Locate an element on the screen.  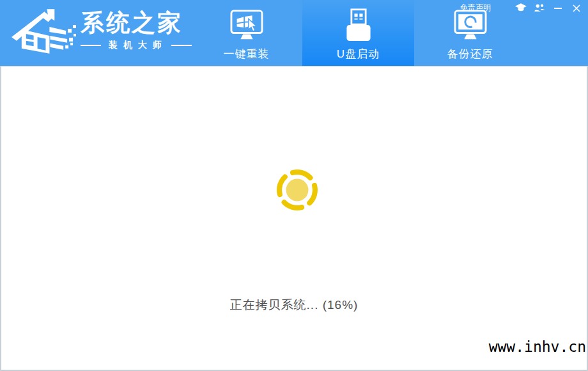
monitor-windows-icon is located at coordinates (247, 25).